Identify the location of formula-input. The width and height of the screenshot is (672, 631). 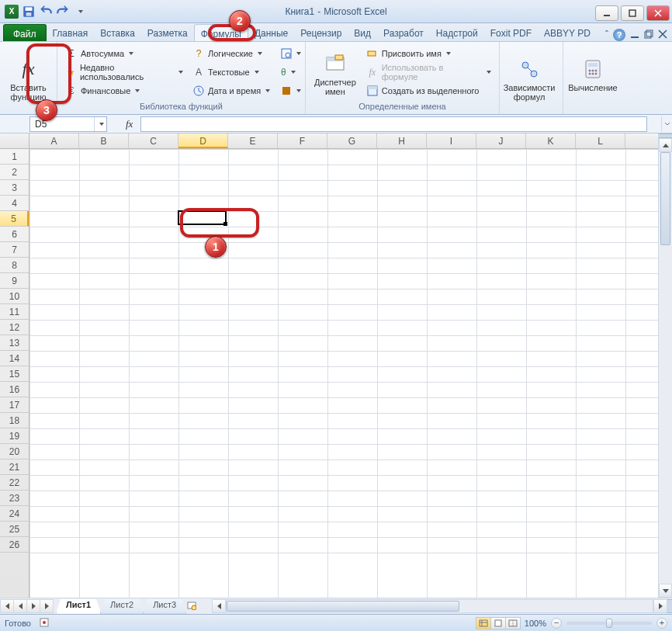
(394, 124).